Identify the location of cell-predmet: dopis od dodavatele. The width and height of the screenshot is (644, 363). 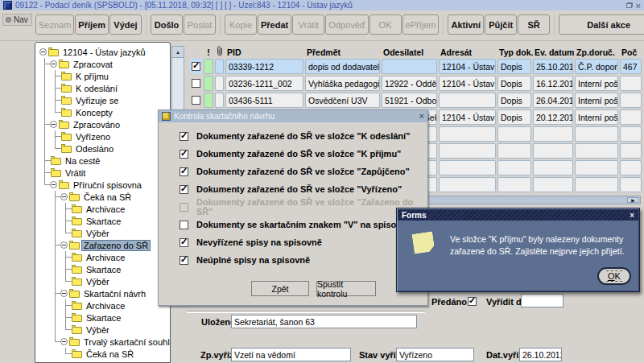
(343, 66).